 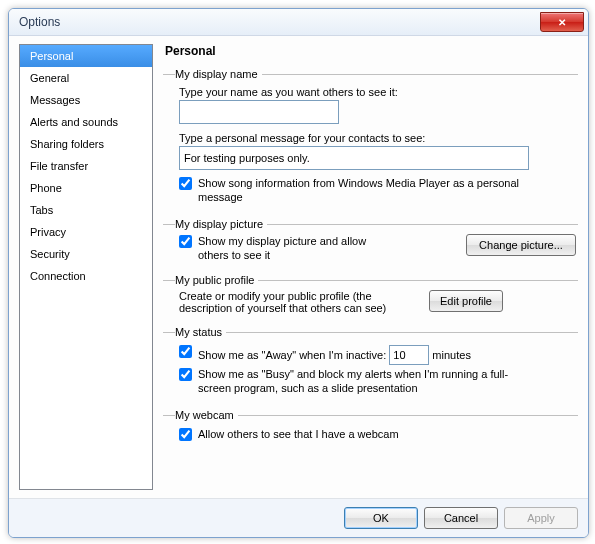 What do you see at coordinates (218, 74) in the screenshot?
I see `legend-display-name: My display name` at bounding box center [218, 74].